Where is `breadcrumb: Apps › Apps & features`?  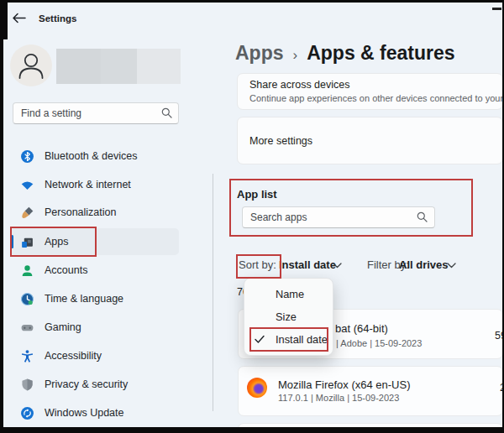
breadcrumb: Apps › Apps & features is located at coordinates (345, 54).